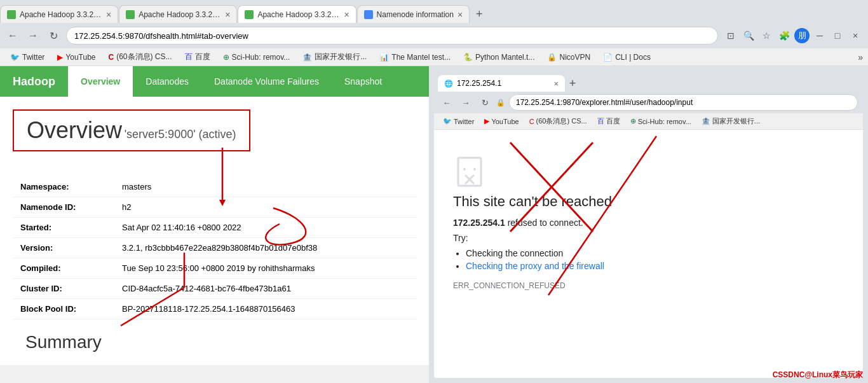 The height and width of the screenshot is (383, 868). I want to click on cast-icon: ⊡, so click(731, 36).